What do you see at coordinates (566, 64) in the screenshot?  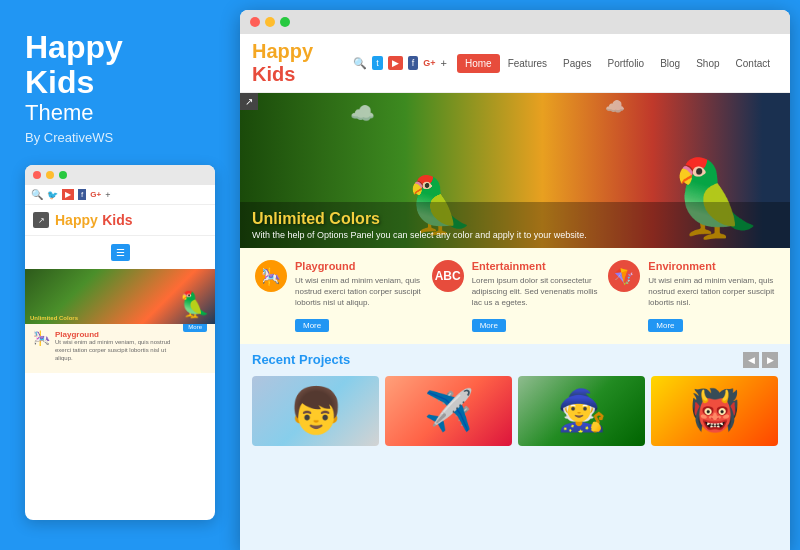 I see `site-header-right: 🔍 t ▶ f G+ + Home Features Pages Portfol…` at bounding box center [566, 64].